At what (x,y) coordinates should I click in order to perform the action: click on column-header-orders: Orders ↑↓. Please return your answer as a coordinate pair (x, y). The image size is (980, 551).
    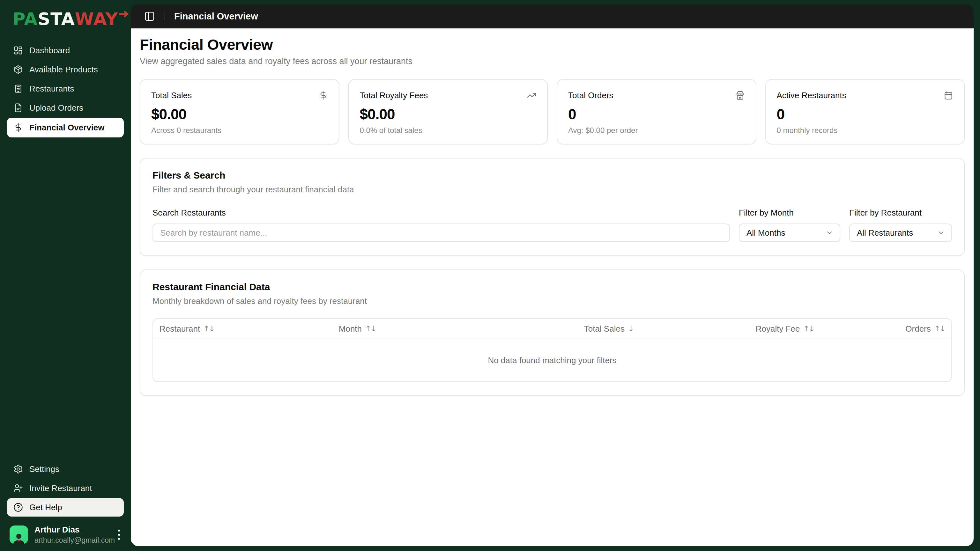
    Looking at the image, I should click on (880, 329).